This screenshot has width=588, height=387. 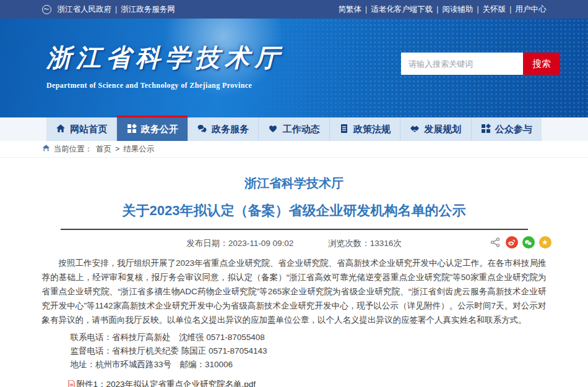 I want to click on gov-emblem-icon: 〜, so click(x=47, y=10).